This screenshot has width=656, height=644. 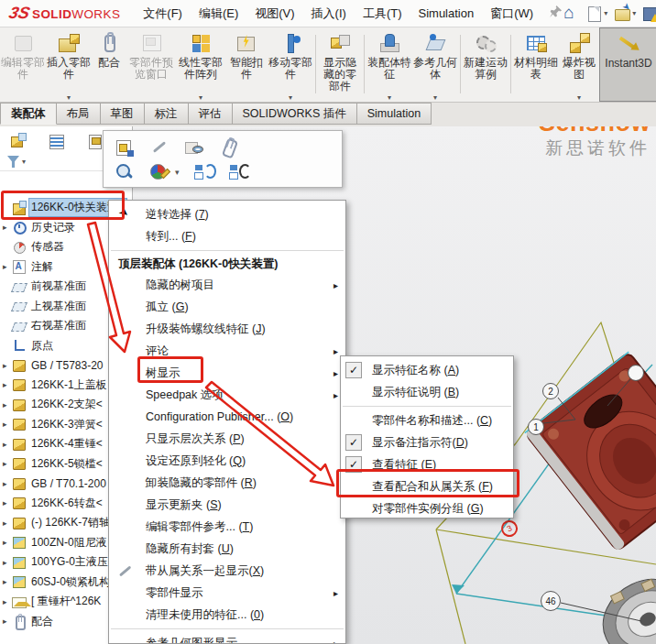 What do you see at coordinates (159, 172) in the screenshot?
I see `appearance-icon` at bounding box center [159, 172].